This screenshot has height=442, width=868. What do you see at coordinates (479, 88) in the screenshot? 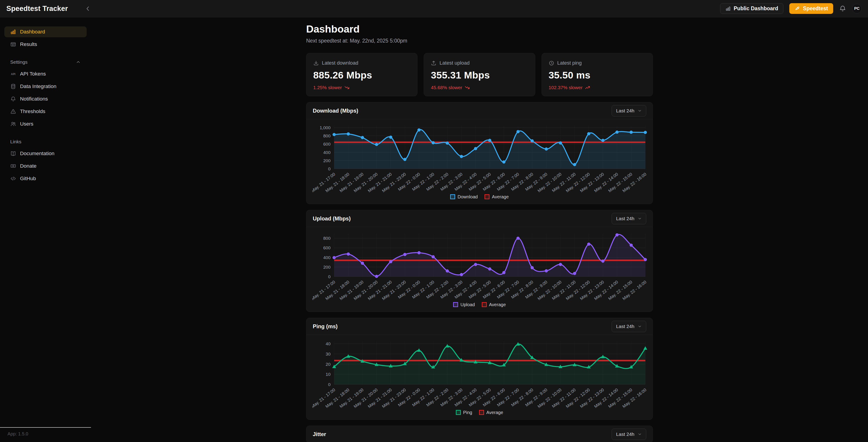
I see `stat-delta: 45.68% slower` at bounding box center [479, 88].